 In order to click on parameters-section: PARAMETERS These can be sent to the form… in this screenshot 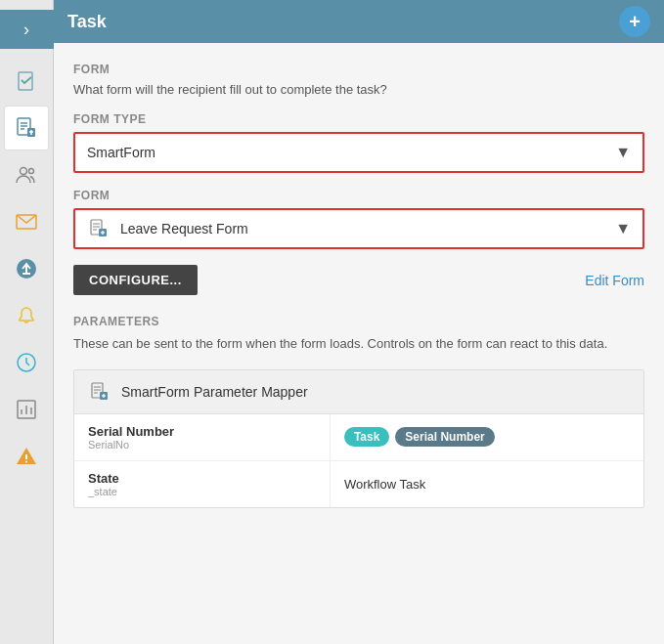, I will do `click(359, 334)`.